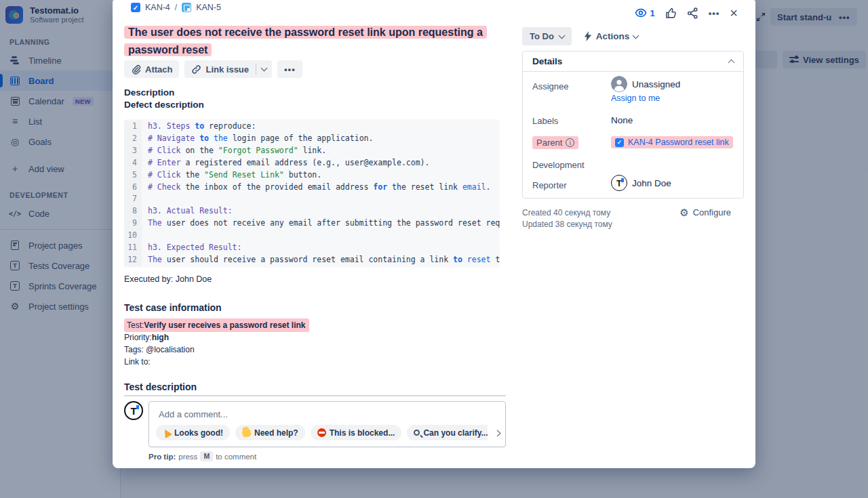 Image resolution: width=868 pixels, height=498 pixels. I want to click on link-issue-dropdown, so click(264, 69).